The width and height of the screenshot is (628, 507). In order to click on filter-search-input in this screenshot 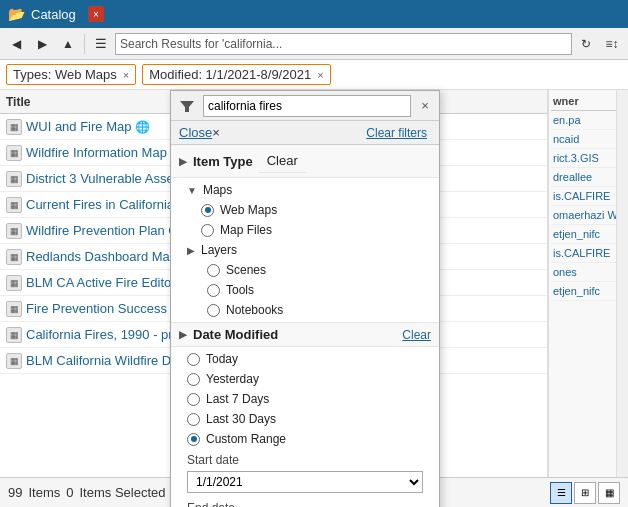, I will do `click(307, 106)`.